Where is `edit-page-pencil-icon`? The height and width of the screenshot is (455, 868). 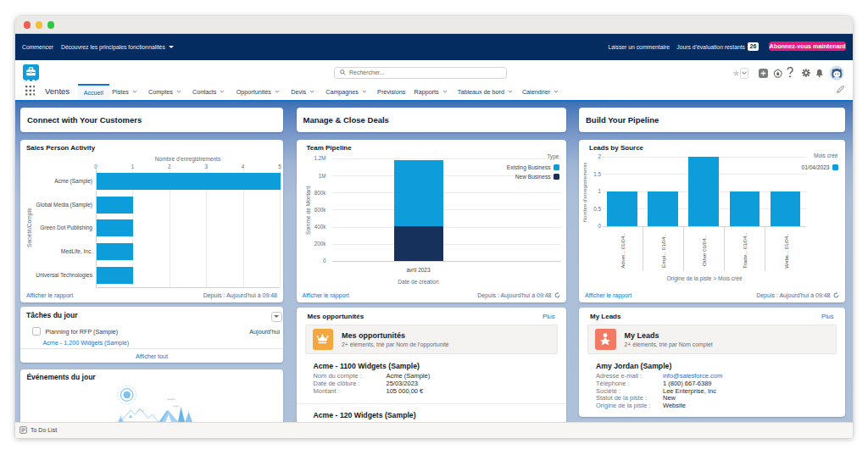 edit-page-pencil-icon is located at coordinates (841, 90).